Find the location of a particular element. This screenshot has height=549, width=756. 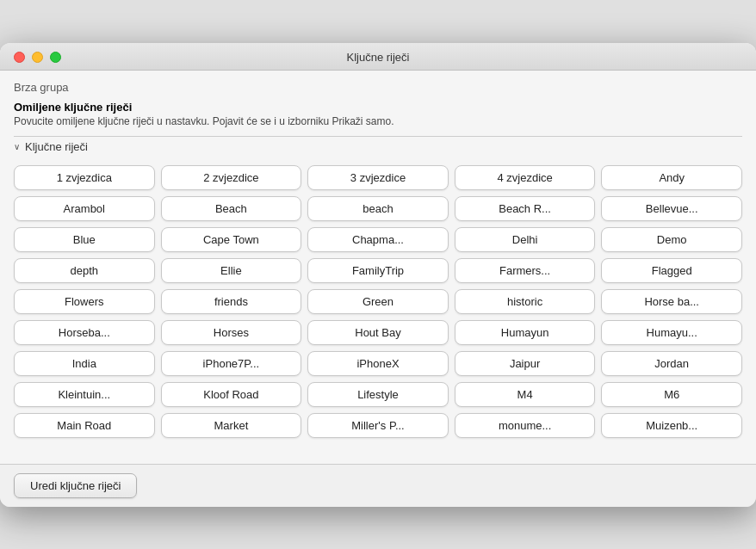

keyword-button: Kleintuin... is located at coordinates (84, 394).